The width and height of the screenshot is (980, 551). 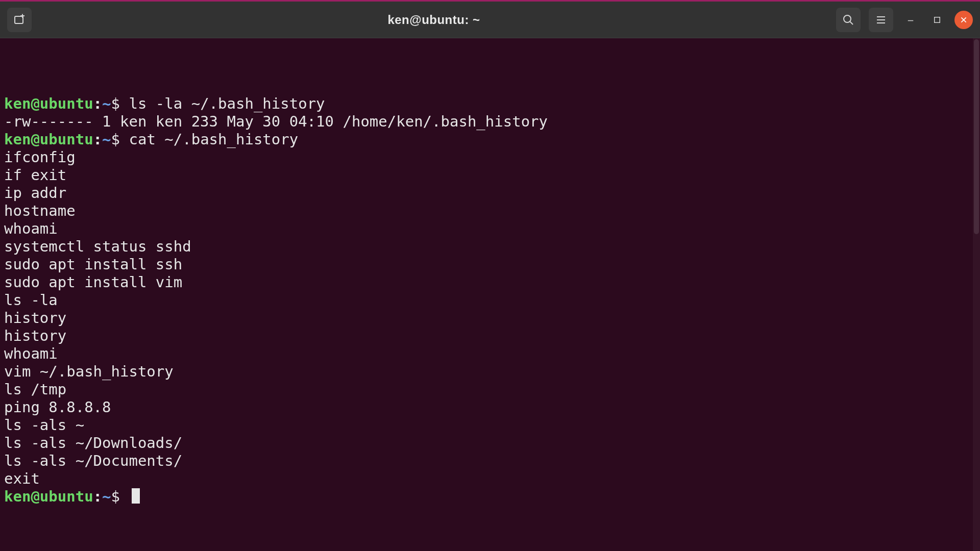 What do you see at coordinates (93, 461) in the screenshot?
I see `output-text: ls -als ~/Documents/` at bounding box center [93, 461].